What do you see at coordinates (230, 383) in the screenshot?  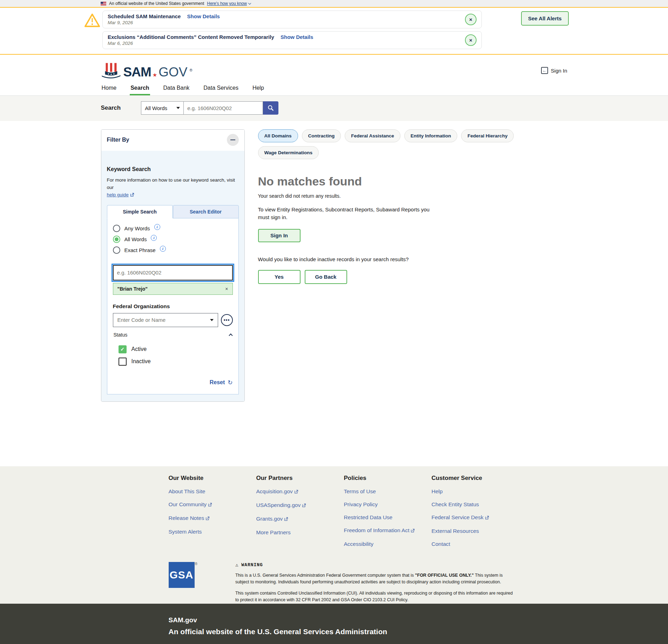 I see `reset-icon: ↻` at bounding box center [230, 383].